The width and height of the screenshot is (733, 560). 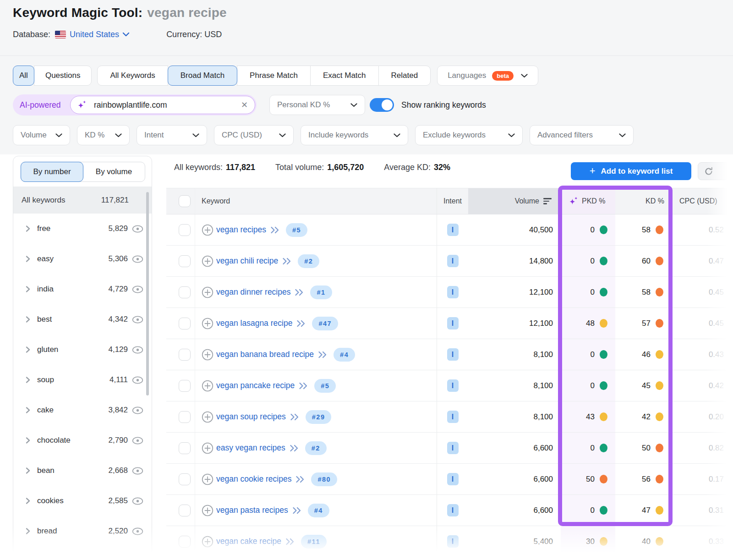 What do you see at coordinates (256, 386) in the screenshot?
I see `keyword-link: vegan pancake recipe` at bounding box center [256, 386].